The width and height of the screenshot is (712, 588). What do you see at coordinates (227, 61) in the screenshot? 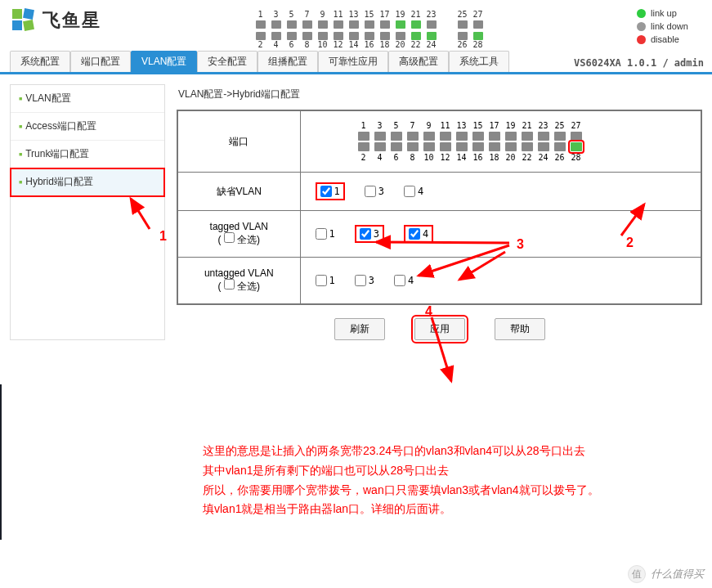
I see `nav-tab-3: 安全配置` at bounding box center [227, 61].